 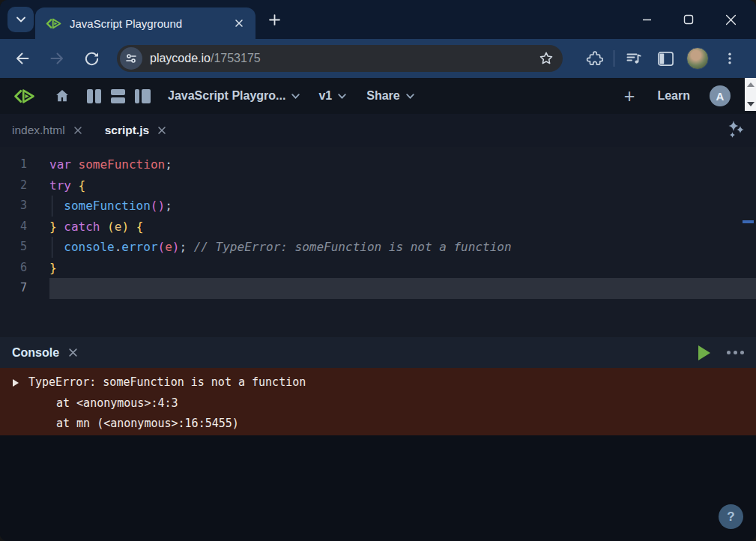 What do you see at coordinates (22, 58) in the screenshot?
I see `back-button` at bounding box center [22, 58].